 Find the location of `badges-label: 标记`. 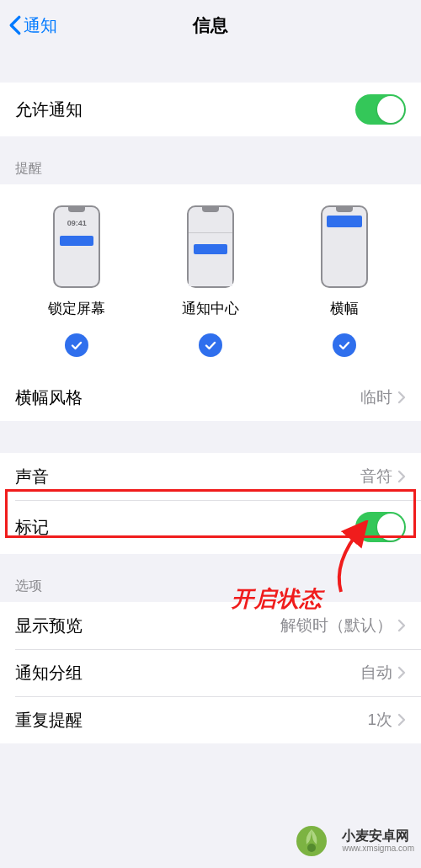

badges-label: 标记 is located at coordinates (32, 527).